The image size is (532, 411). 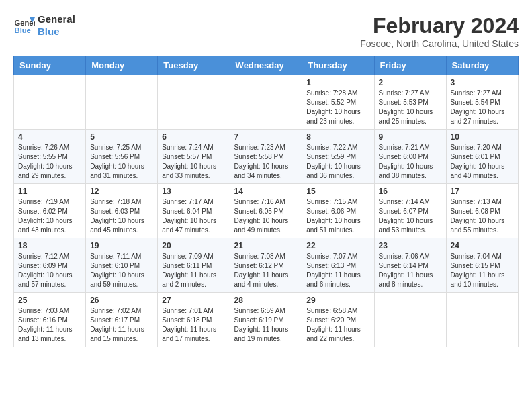 I want to click on location-subtitle: Foscoe, North Carolina, United States, so click(x=439, y=44).